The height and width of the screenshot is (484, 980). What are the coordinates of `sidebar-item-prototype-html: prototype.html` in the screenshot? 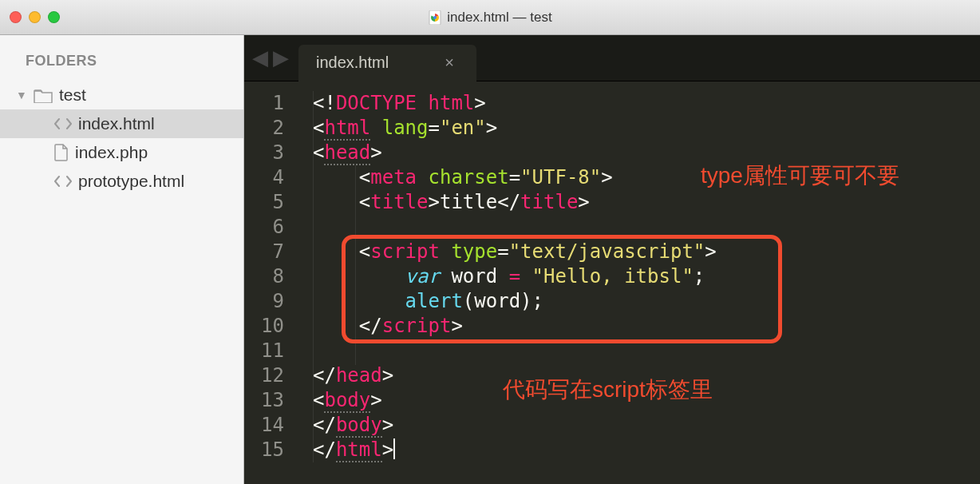 It's located at (121, 181).